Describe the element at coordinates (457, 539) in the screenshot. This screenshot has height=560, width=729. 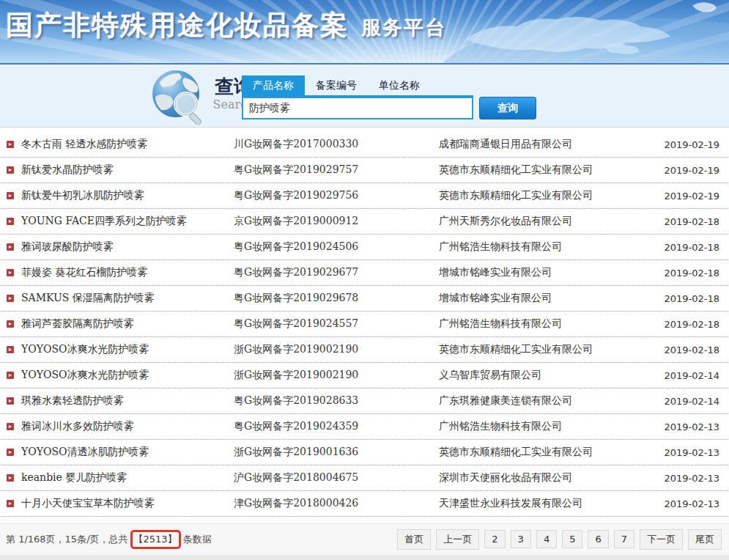
I see `pagination-button-上一页: 上一页` at that location.